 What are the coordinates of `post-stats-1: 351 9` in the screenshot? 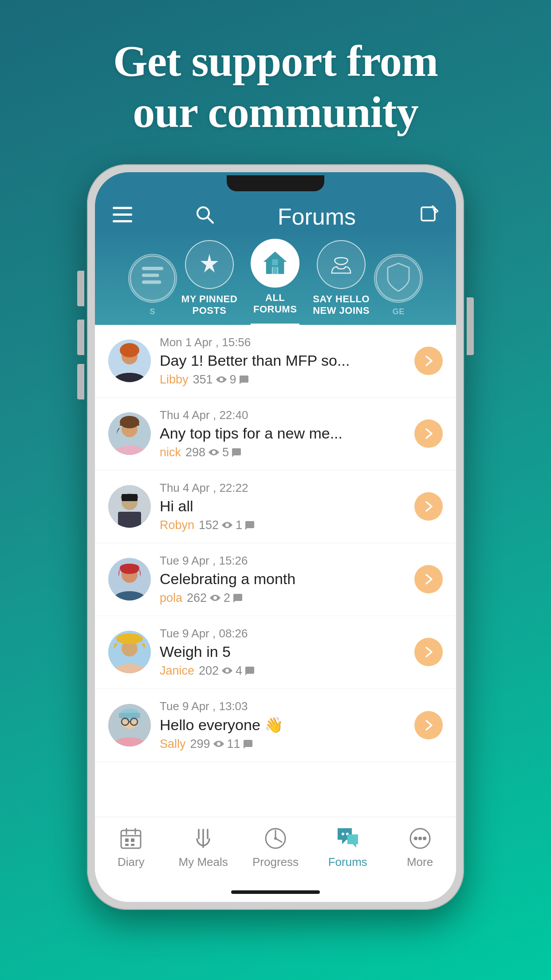 It's located at (221, 380).